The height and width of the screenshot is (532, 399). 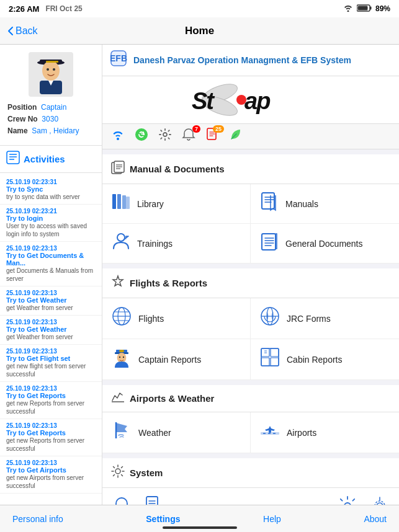 I want to click on status-bar: 2:26 AM FRI Oct 25 89%, so click(x=200, y=9).